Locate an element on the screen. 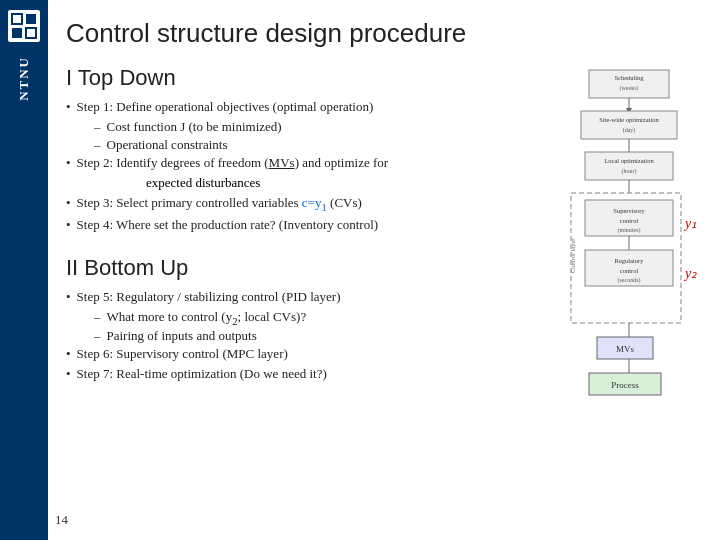 This screenshot has height=540, width=720. sub-cost-function: Cost function J (to be minimized) is located at coordinates (398, 127).